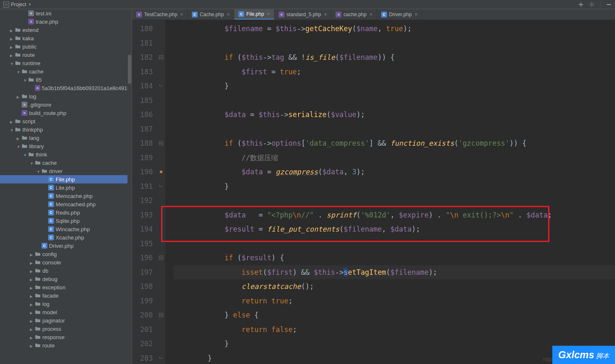 This screenshot has height=364, width=615. Describe the element at coordinates (394, 215) in the screenshot. I see `code-line: $data = "<?php\n//" . sprintf('%012d', $…` at that location.